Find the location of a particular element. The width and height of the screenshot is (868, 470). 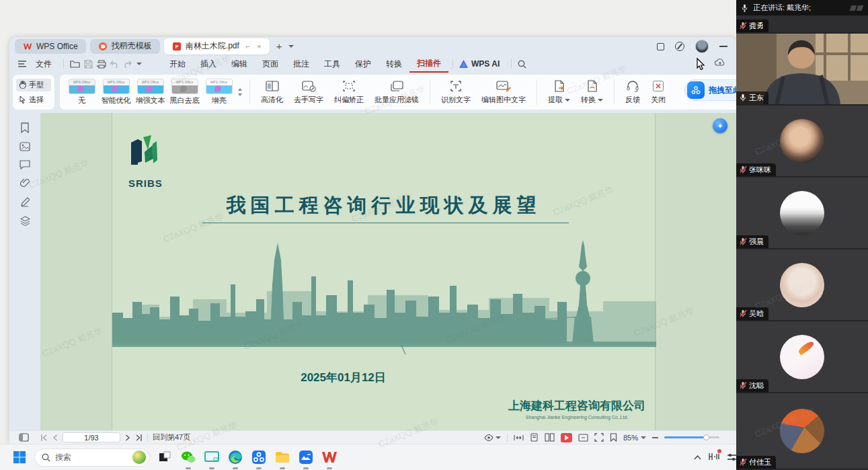

fit-page-icon is located at coordinates (584, 438).